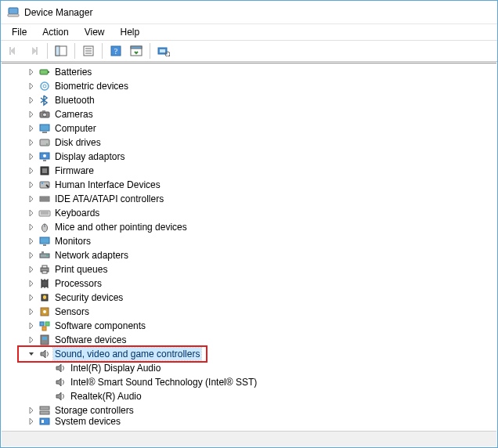 The height and width of the screenshot is (448, 498). I want to click on menu-view: View, so click(95, 32).